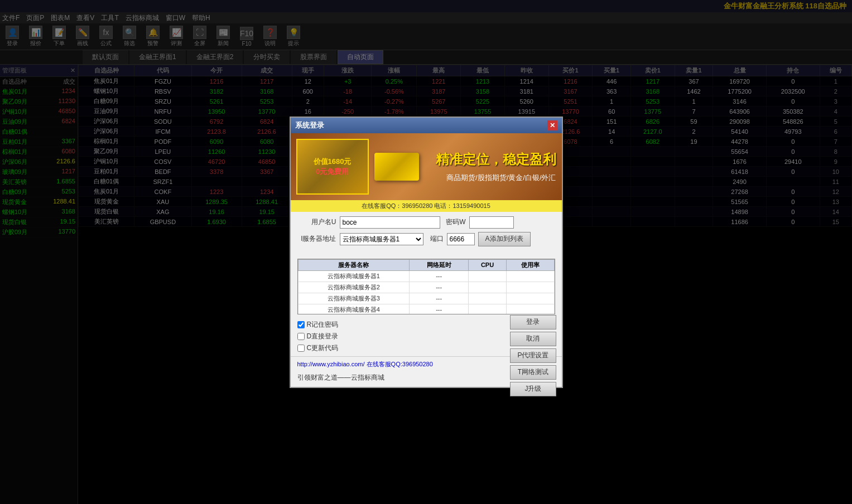 This screenshot has width=852, height=504. Describe the element at coordinates (488, 265) in the screenshot. I see `server-col-cpu: CPU` at that location.